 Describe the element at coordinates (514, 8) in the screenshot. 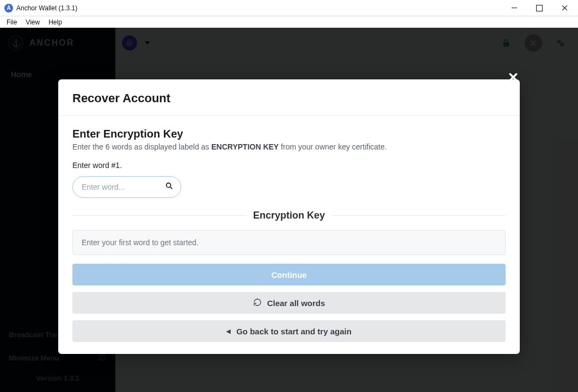

I see `window-minimize-button` at that location.